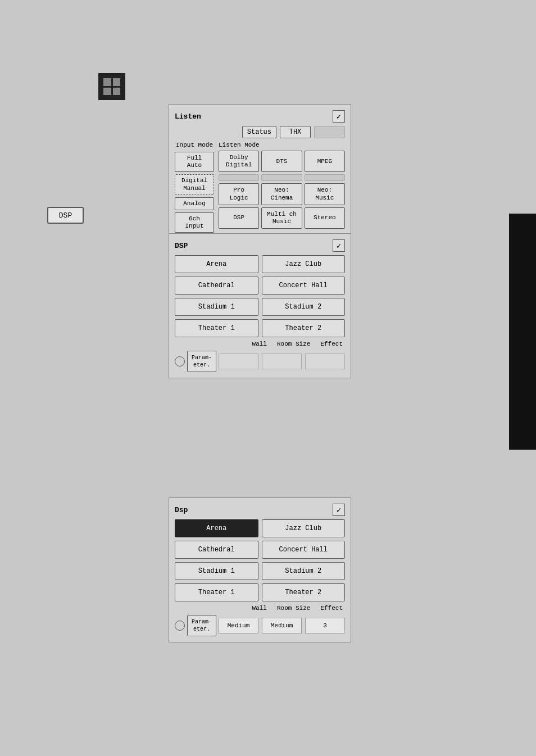  Describe the element at coordinates (65, 215) in the screenshot. I see `dsp-standalone-button: DSP` at that location.